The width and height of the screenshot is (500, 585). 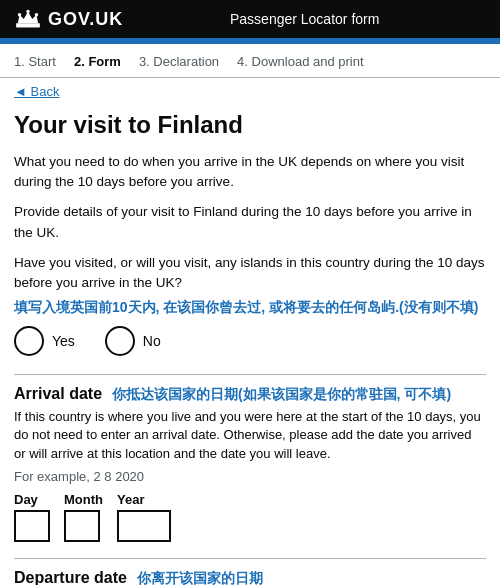 I want to click on island-annotation: 填写入境英国前10天内, 在该国你曾去过, 或将要去的任何岛屿.(没有则不填), so click(x=250, y=308).